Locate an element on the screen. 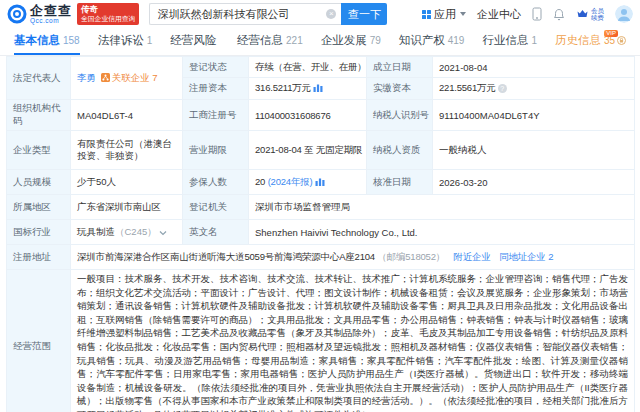 The image size is (640, 412). clear-icon: × is located at coordinates (331, 14).